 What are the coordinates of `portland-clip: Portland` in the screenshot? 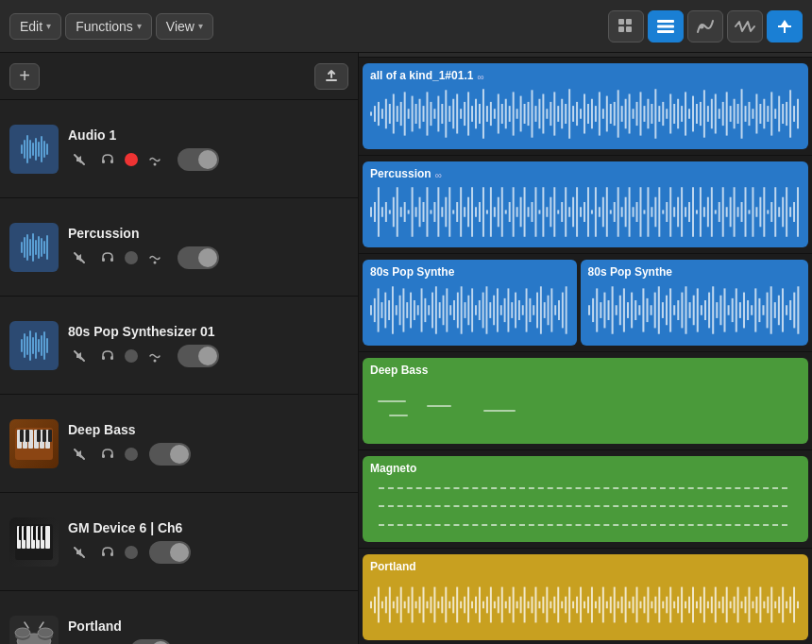 It's located at (585, 597).